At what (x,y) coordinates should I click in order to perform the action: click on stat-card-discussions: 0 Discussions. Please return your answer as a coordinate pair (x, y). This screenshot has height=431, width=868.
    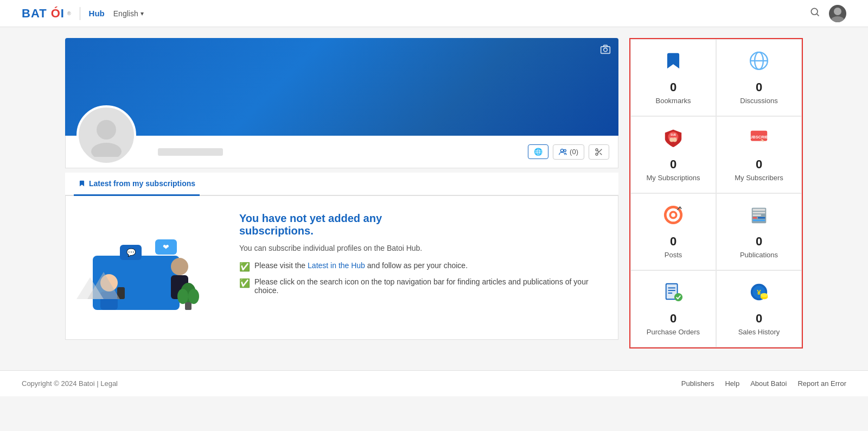
    Looking at the image, I should click on (759, 78).